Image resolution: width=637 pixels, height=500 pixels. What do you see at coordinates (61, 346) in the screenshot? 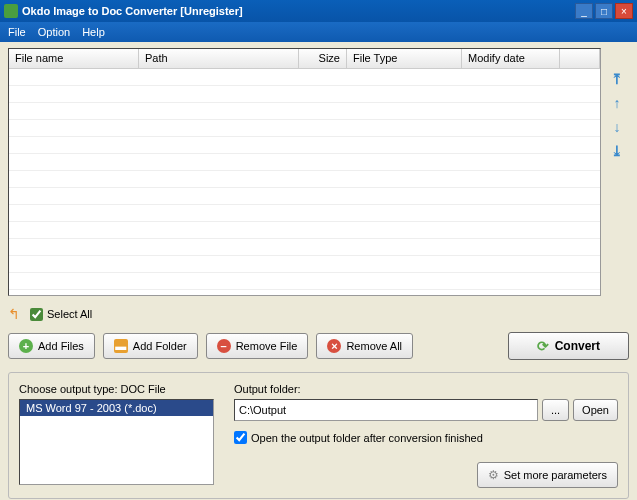
I see `add-files-label: Add Files` at bounding box center [61, 346].